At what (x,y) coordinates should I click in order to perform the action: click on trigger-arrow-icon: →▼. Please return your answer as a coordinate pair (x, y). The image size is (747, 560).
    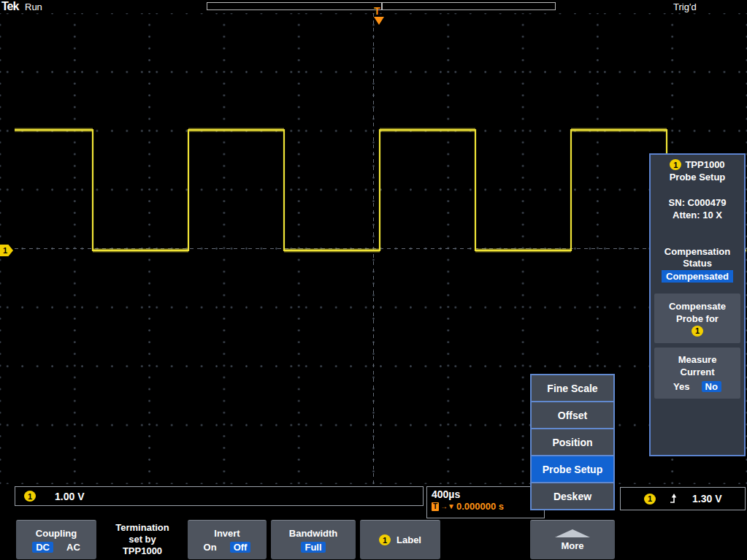
    Looking at the image, I should click on (448, 507).